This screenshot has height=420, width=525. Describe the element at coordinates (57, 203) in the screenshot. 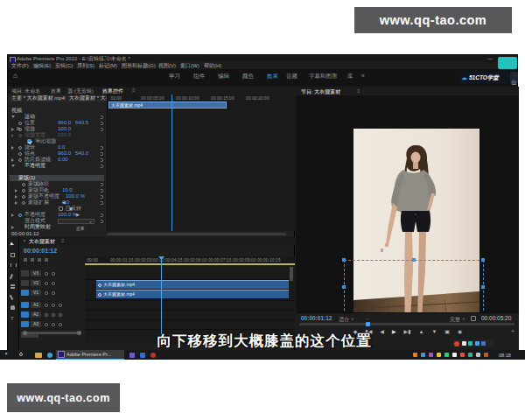

I see `ec-row-mask-expansion: 蒙版扩展 0.0` at that location.